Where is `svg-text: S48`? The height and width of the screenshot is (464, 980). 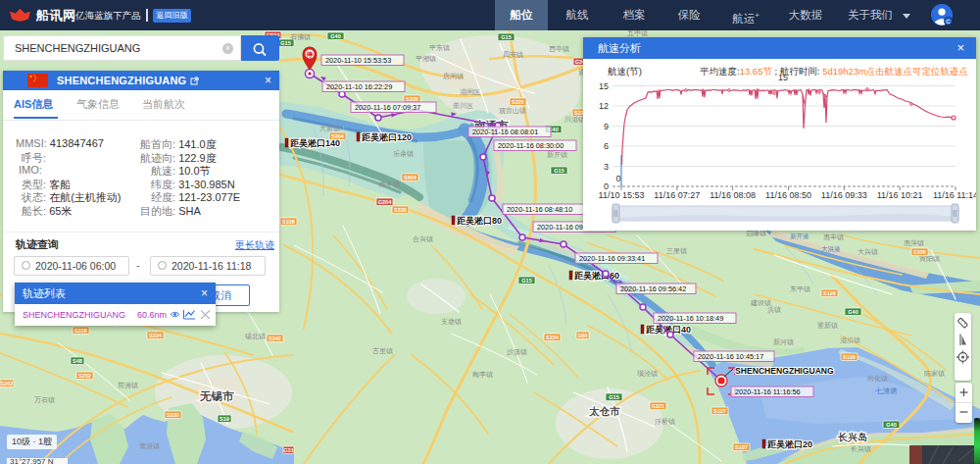
svg-text: S48 is located at coordinates (77, 361).